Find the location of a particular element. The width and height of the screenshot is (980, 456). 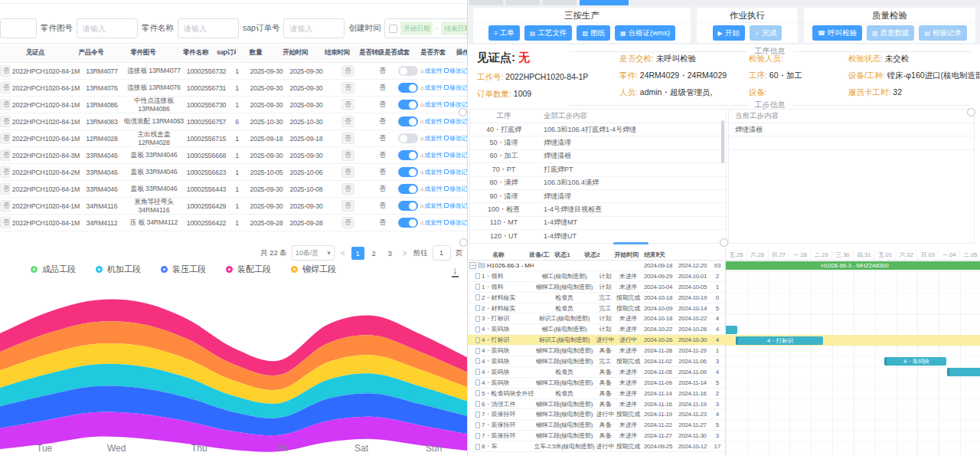

gantt-bar: H1026-66-3 - MHZ2A6300 is located at coordinates (853, 265).